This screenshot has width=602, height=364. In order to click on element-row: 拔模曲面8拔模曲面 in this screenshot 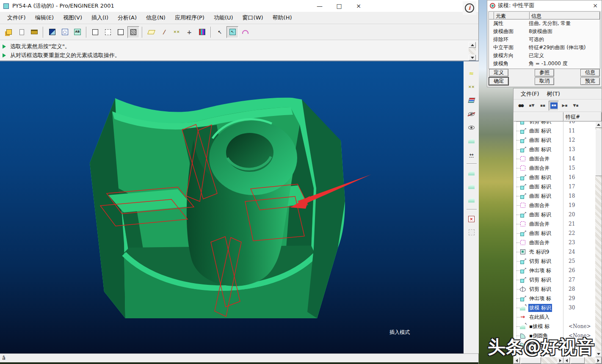, I will do `click(544, 31)`.